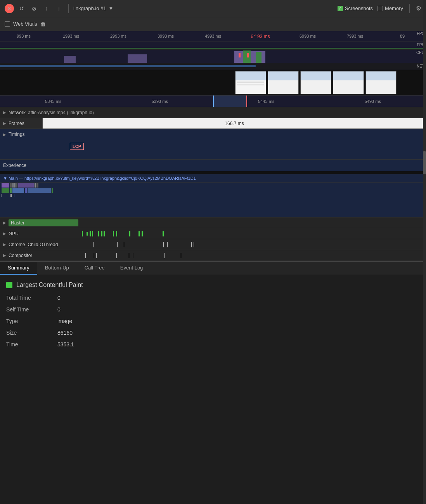 This screenshot has height=504, width=426. Describe the element at coordinates (19, 268) in the screenshot. I see `tab-summary-label: Summary` at that location.